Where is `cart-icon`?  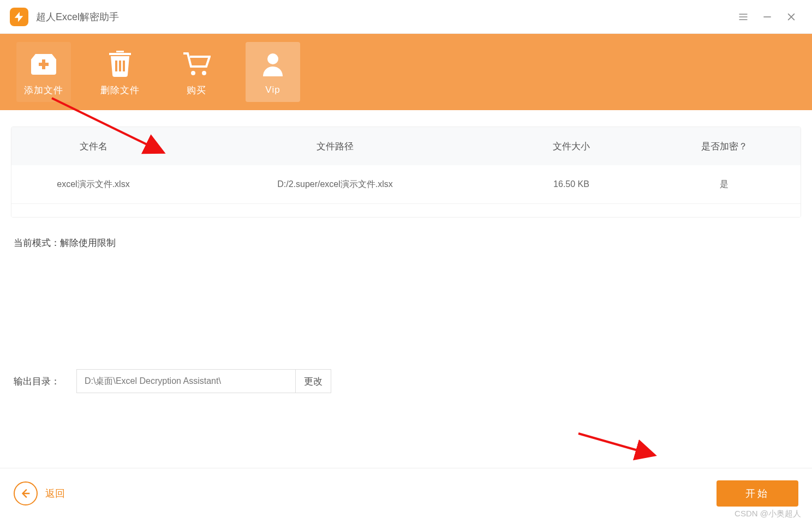 cart-icon is located at coordinates (196, 64).